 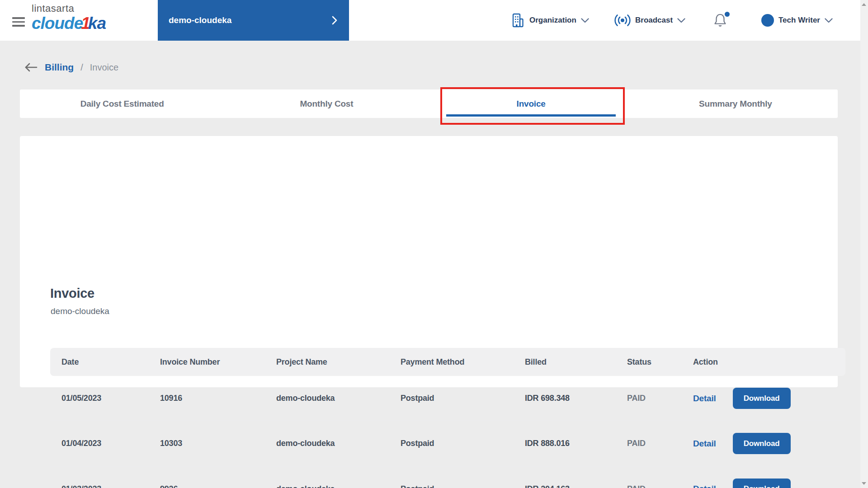 I want to click on cell-invoice-number: 9926, so click(x=207, y=486).